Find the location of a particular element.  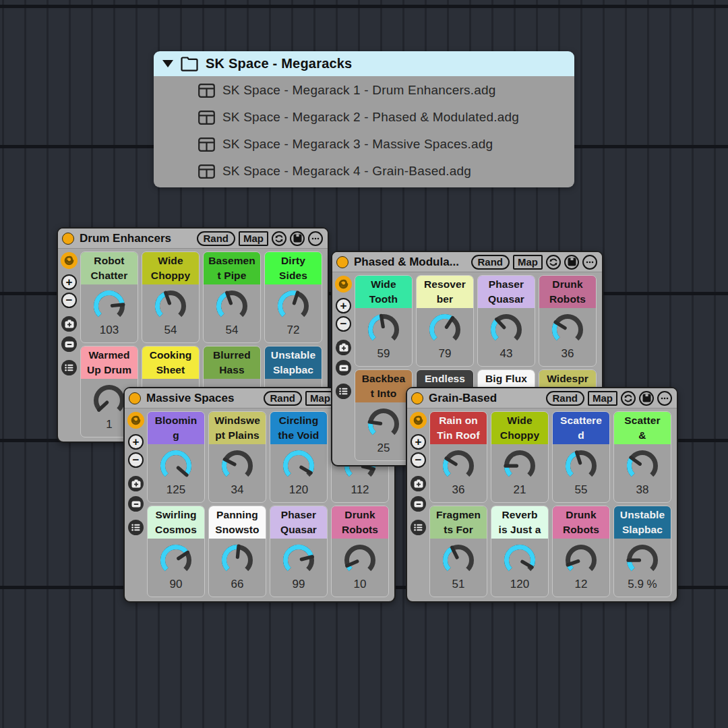

macro-cell: Robot Chatter103 is located at coordinates (109, 297).